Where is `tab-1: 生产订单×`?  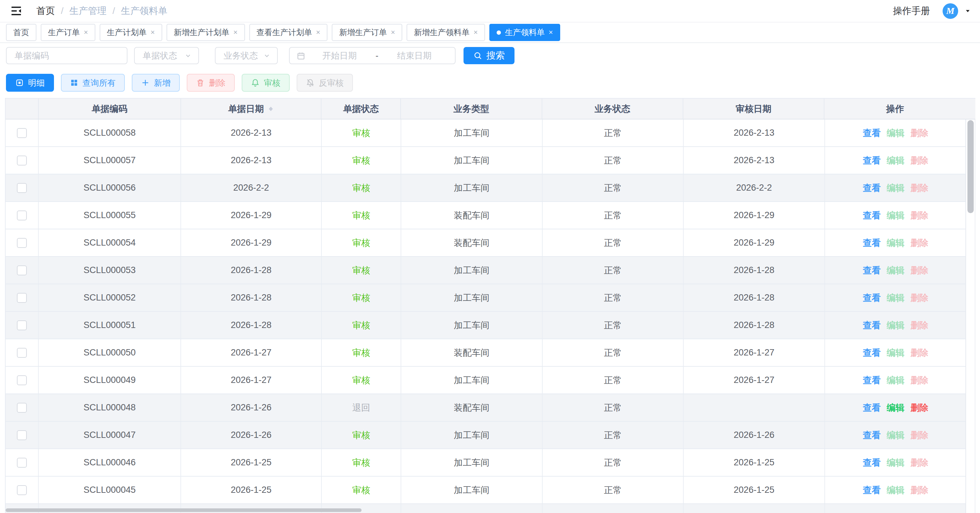 tab-1: 生产订单× is located at coordinates (68, 33).